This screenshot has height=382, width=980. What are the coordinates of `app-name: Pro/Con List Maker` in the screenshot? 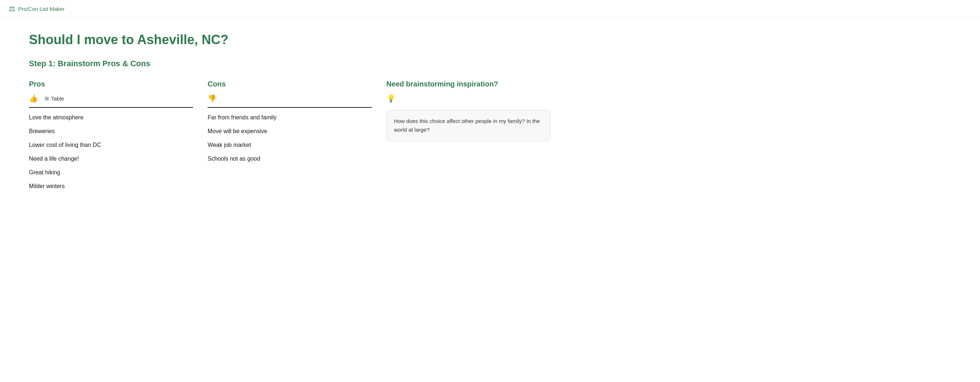 It's located at (41, 9).